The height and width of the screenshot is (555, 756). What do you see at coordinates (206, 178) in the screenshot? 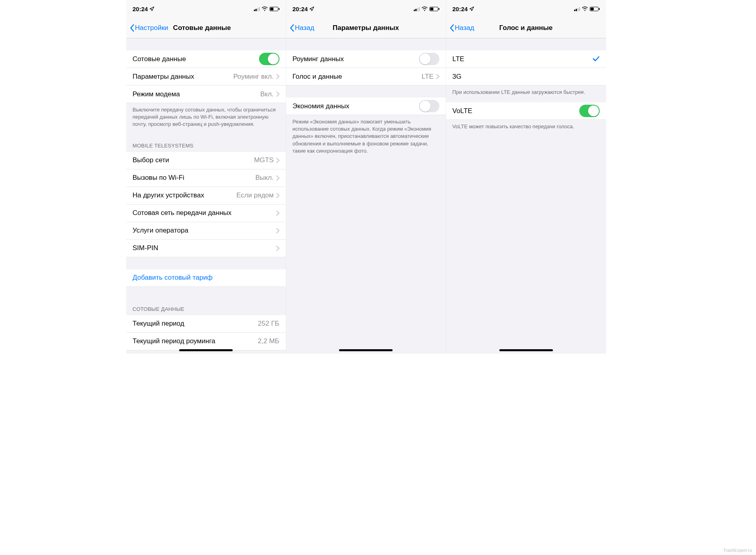
I see `wifi-calling-row: Вызовы по Wi-Fi Выкл.` at bounding box center [206, 178].